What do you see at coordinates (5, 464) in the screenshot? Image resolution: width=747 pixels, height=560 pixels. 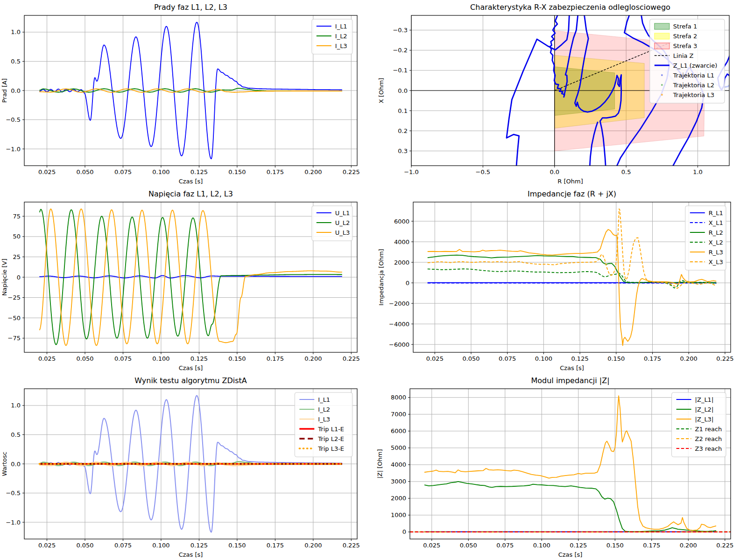 I see `y-axis-label: Wartosc` at bounding box center [5, 464].